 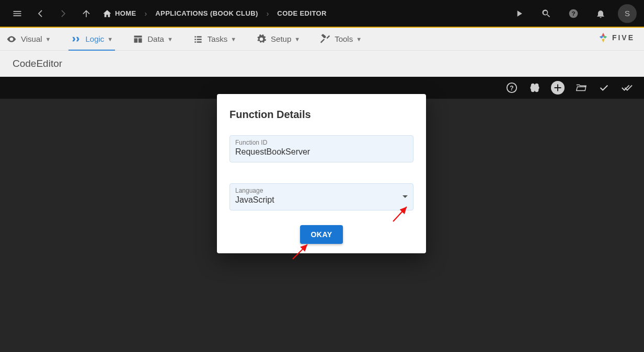 I want to click on check-all-icon, so click(x=627, y=88).